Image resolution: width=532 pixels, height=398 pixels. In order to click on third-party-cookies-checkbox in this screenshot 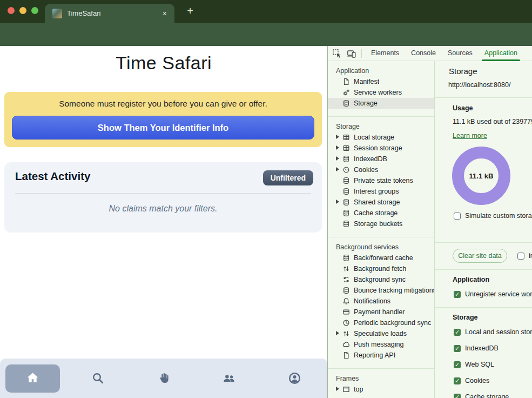, I will do `click(521, 256)`.